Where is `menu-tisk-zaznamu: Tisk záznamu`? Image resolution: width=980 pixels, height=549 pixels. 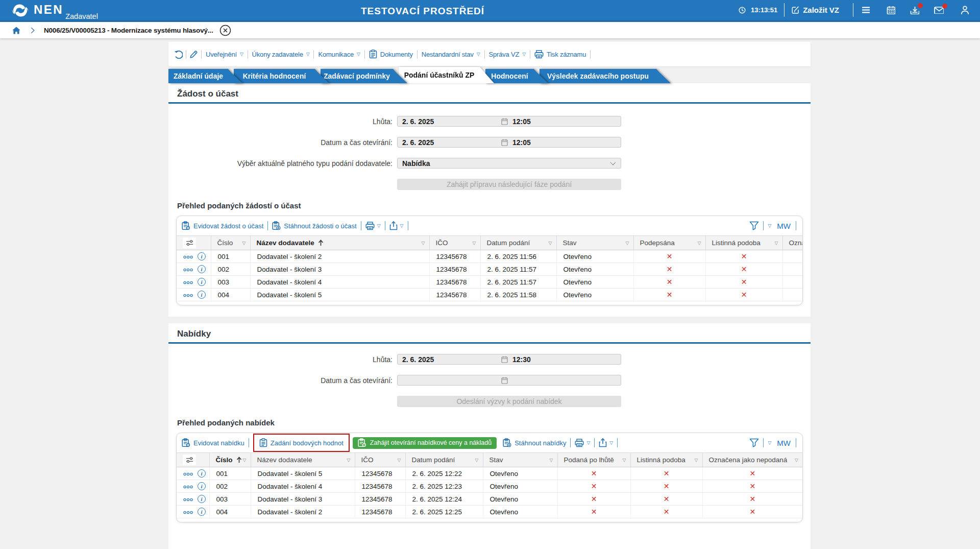
menu-tisk-zaznamu: Tisk záznamu is located at coordinates (560, 54).